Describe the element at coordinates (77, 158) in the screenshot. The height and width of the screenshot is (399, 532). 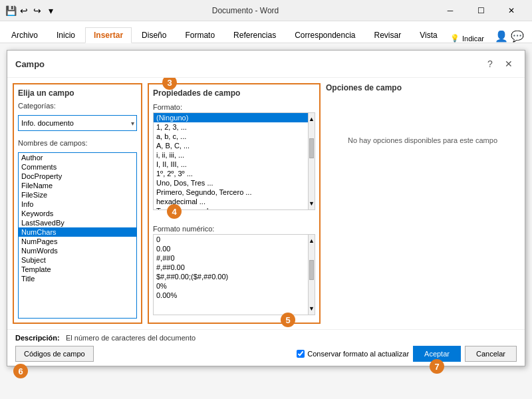
I see `list-item: Author` at that location.